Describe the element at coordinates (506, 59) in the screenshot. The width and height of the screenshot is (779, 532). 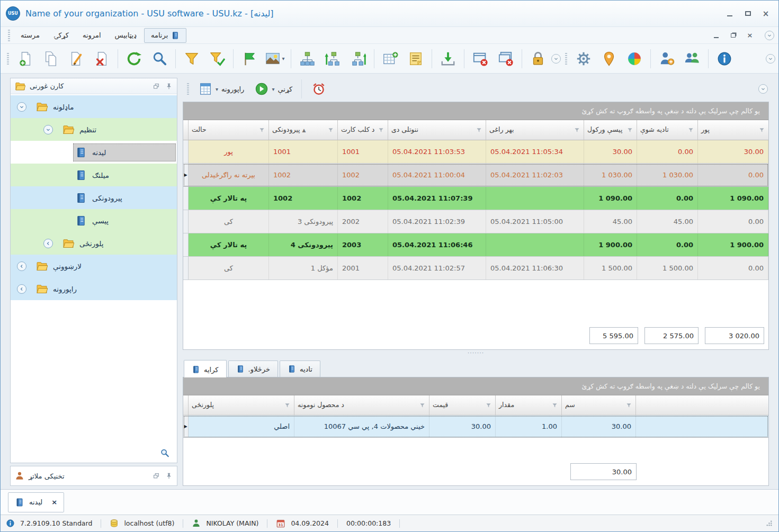
I see `close-all-windows-button` at that location.